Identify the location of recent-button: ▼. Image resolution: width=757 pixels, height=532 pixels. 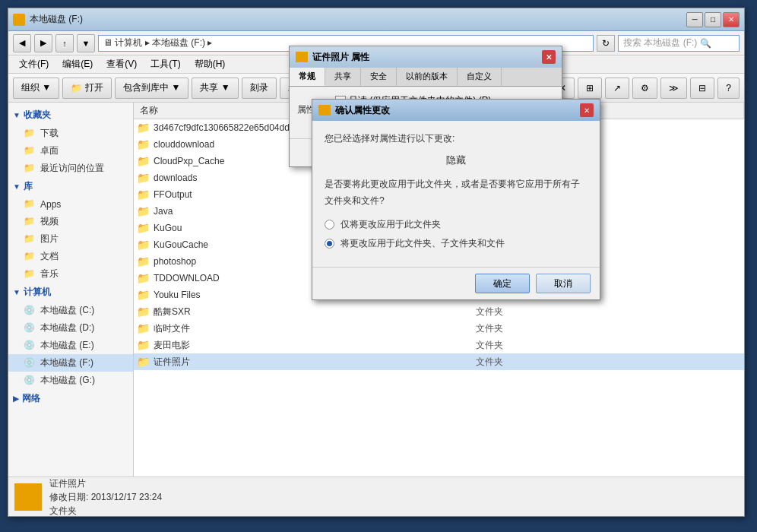
(86, 43).